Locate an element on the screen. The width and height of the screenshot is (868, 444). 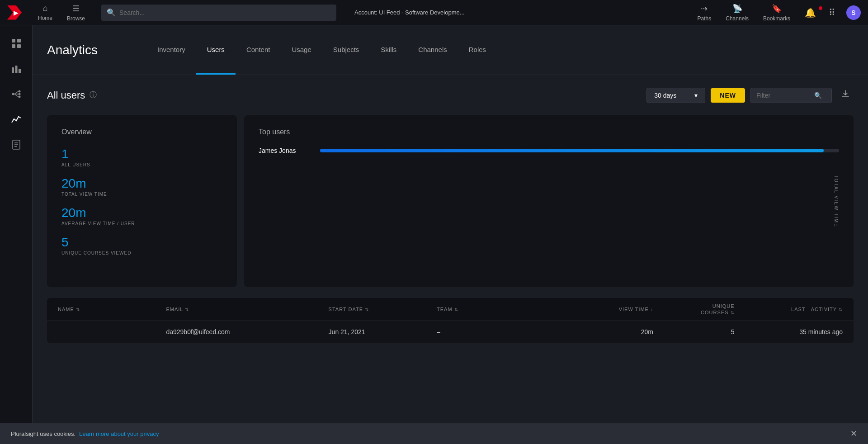
tab-content: Content is located at coordinates (259, 50).